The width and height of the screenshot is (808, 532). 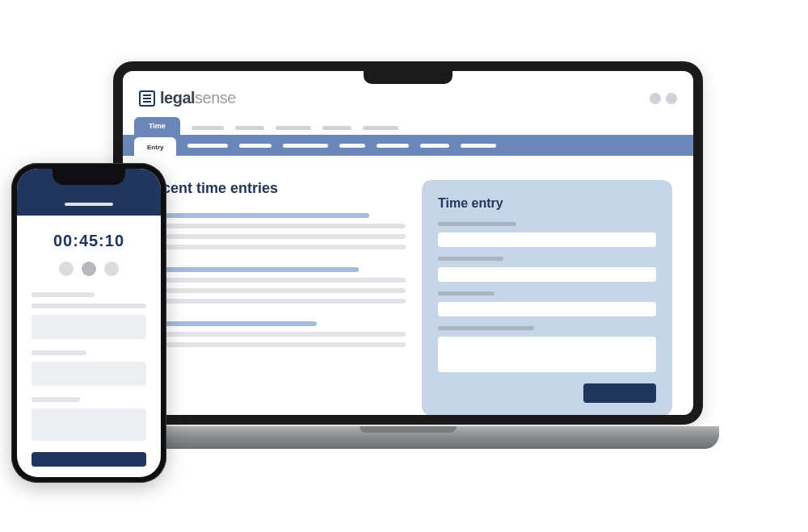 I want to click on timer-display: 00:45:10, so click(x=89, y=241).